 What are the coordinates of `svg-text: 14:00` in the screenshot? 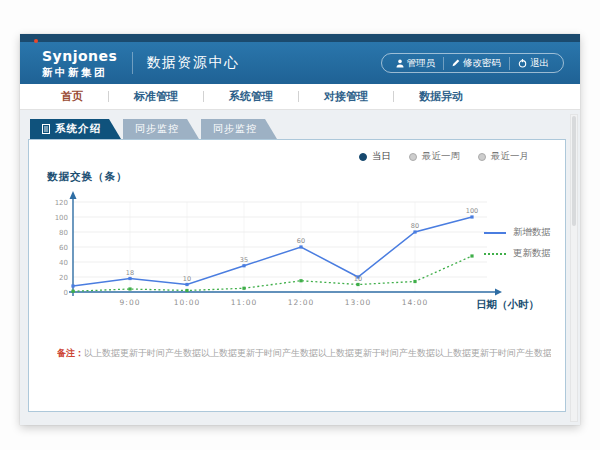 It's located at (416, 302).